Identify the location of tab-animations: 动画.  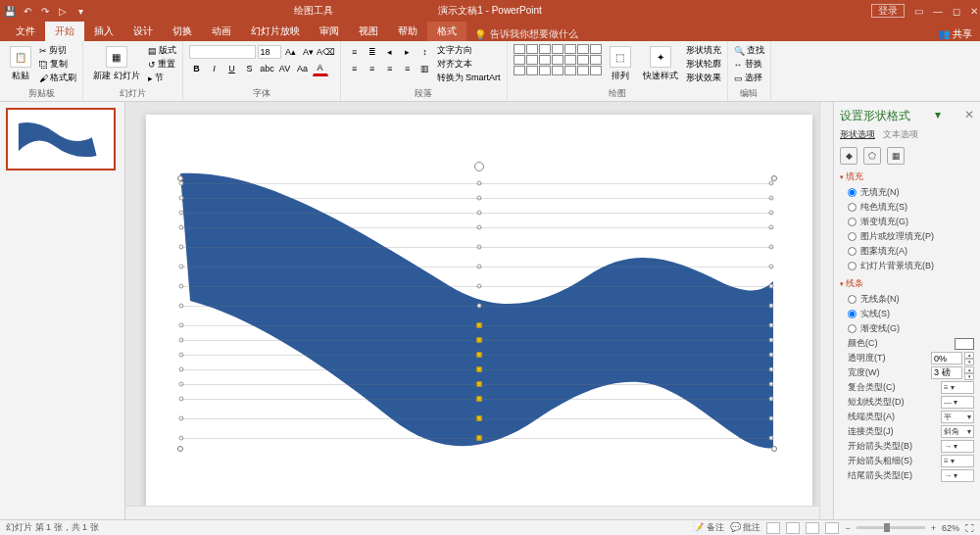
(221, 31).